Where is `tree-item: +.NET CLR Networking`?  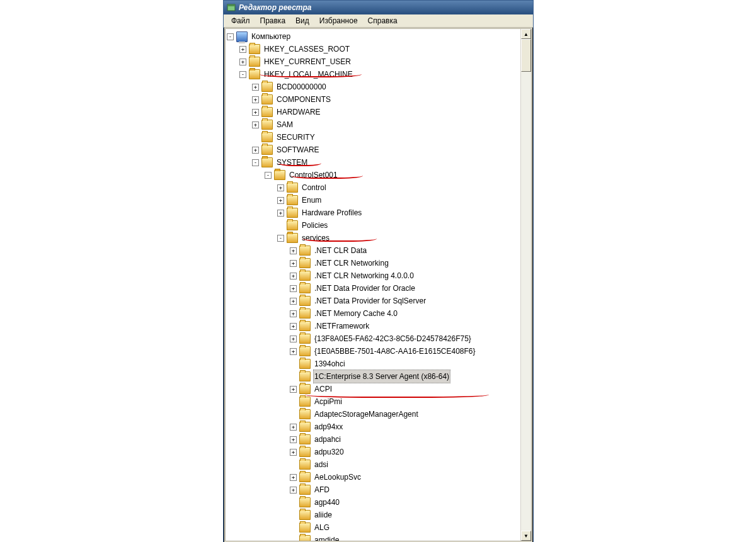
tree-item: +.NET CLR Networking is located at coordinates (374, 263).